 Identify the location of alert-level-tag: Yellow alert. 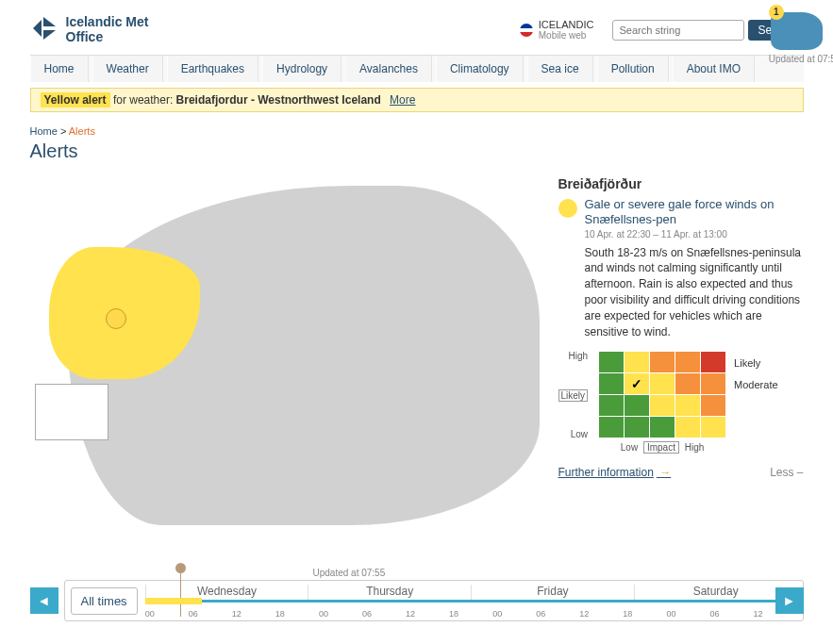
(75, 100).